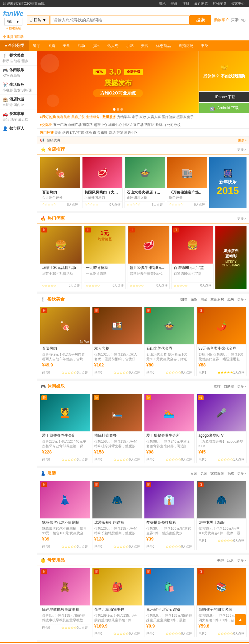 The image size is (249, 644). I want to click on loc-5: 城镇中心, so click(115, 125).